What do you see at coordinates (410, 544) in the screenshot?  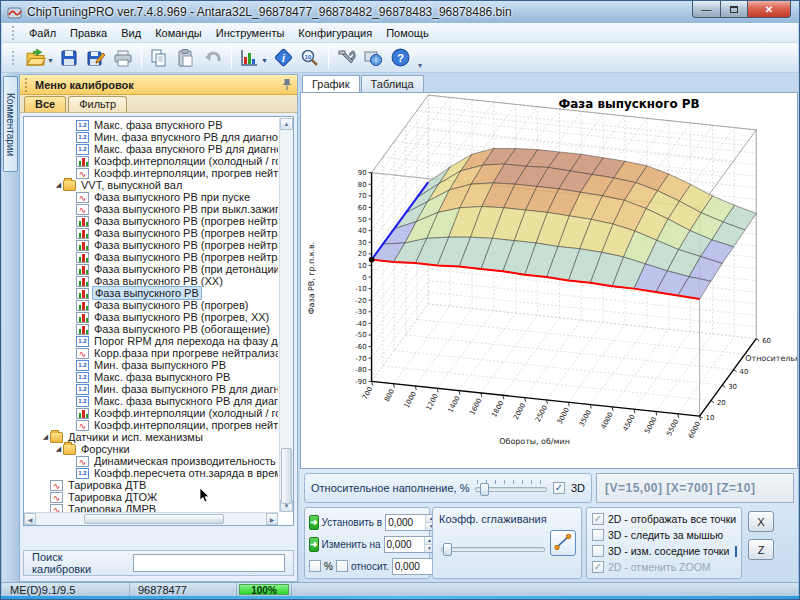 I see `change-by-spinner: 0,000▲▼` at bounding box center [410, 544].